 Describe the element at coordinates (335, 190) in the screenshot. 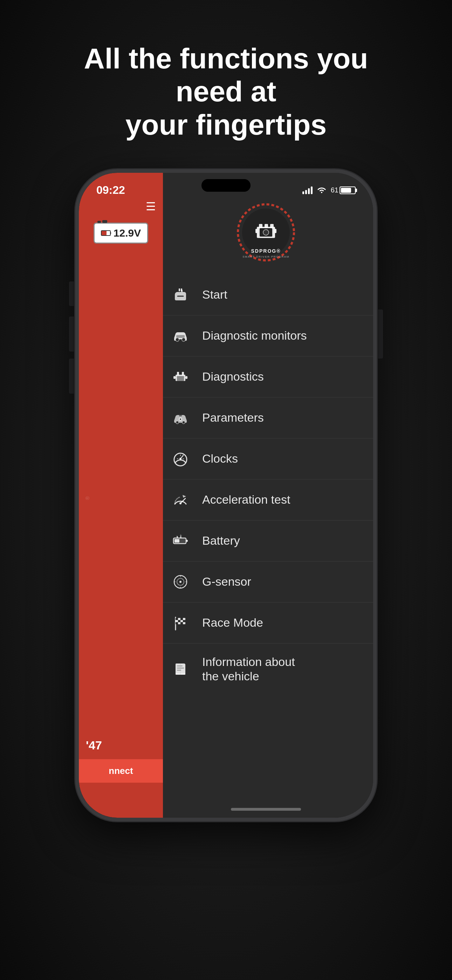

I see `battery-percent: 61` at that location.